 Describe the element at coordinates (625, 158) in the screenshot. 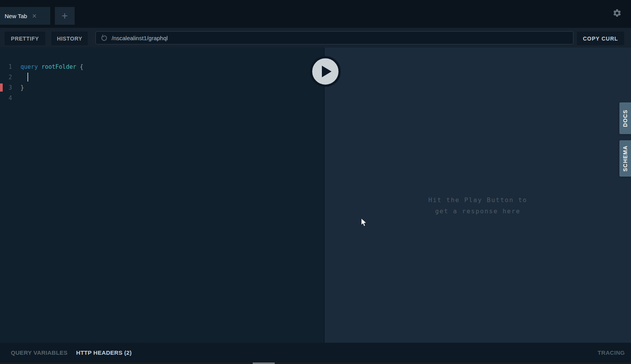

I see `schema-tab-label: SCHEMA` at that location.